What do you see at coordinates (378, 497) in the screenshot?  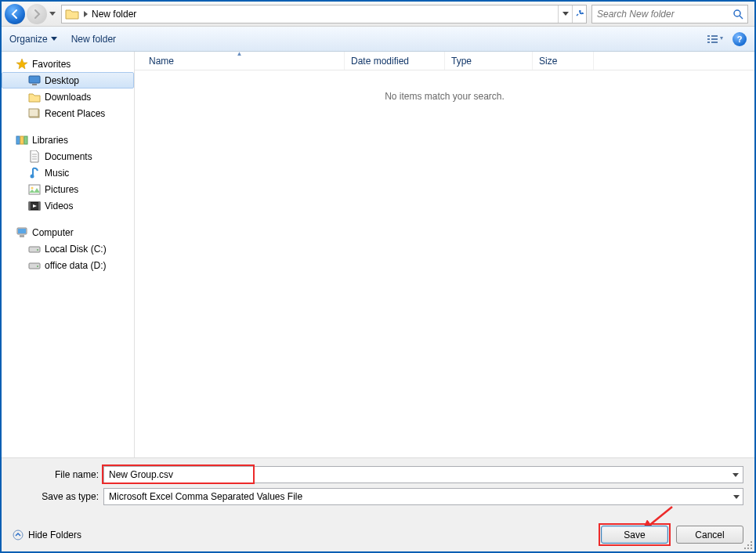 I see `save-as-type-row: Save as type: Microsoft Excel Comma Sepa…` at bounding box center [378, 497].